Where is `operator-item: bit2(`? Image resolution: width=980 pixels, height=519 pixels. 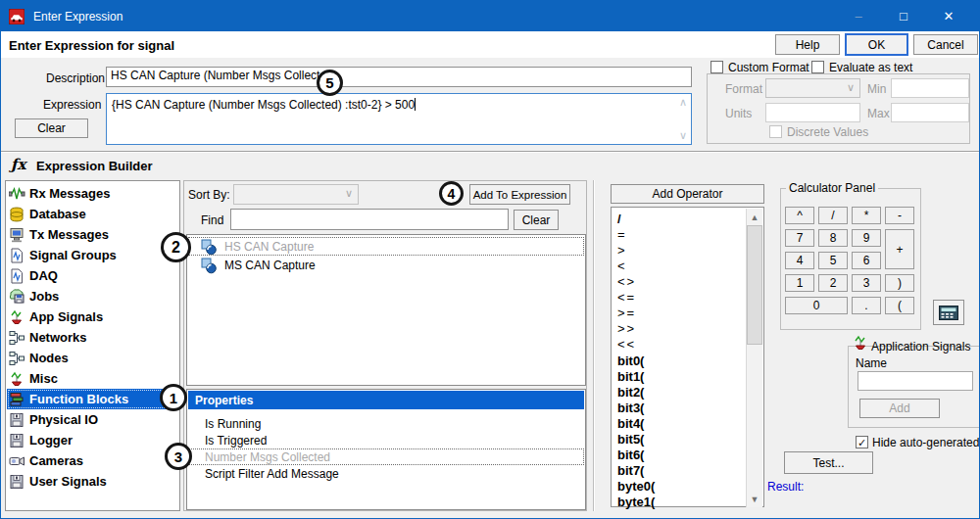
operator-item: bit2( is located at coordinates (631, 392).